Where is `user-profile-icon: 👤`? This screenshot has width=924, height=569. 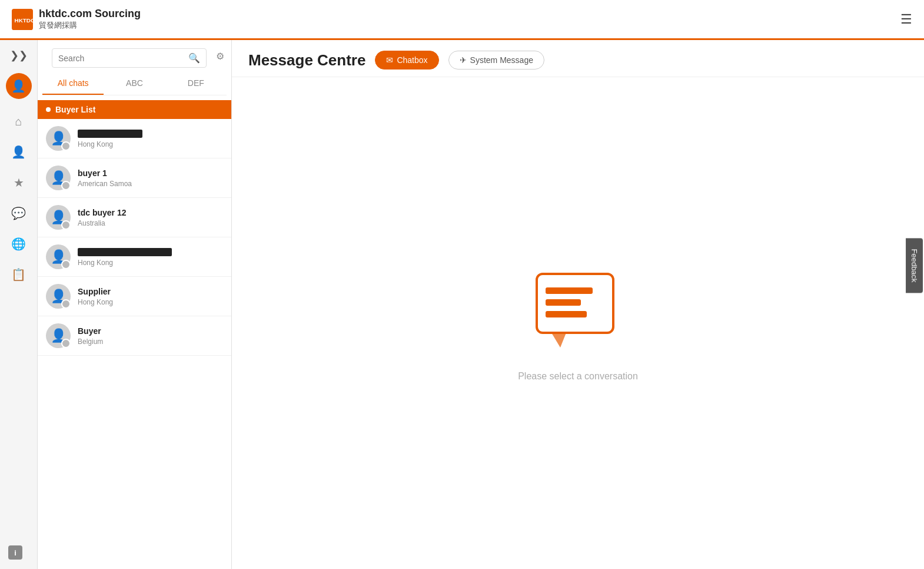
user-profile-icon: 👤 is located at coordinates (19, 152).